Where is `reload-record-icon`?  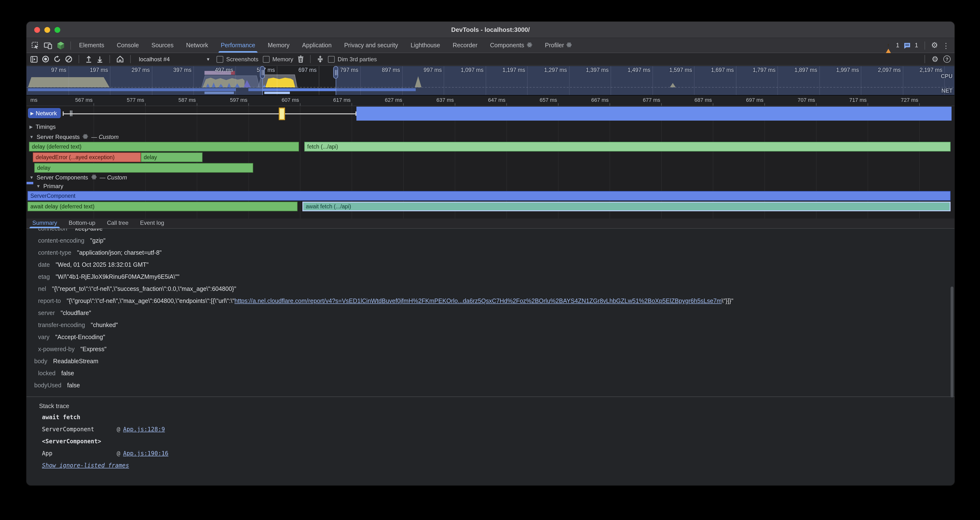
reload-record-icon is located at coordinates (57, 59).